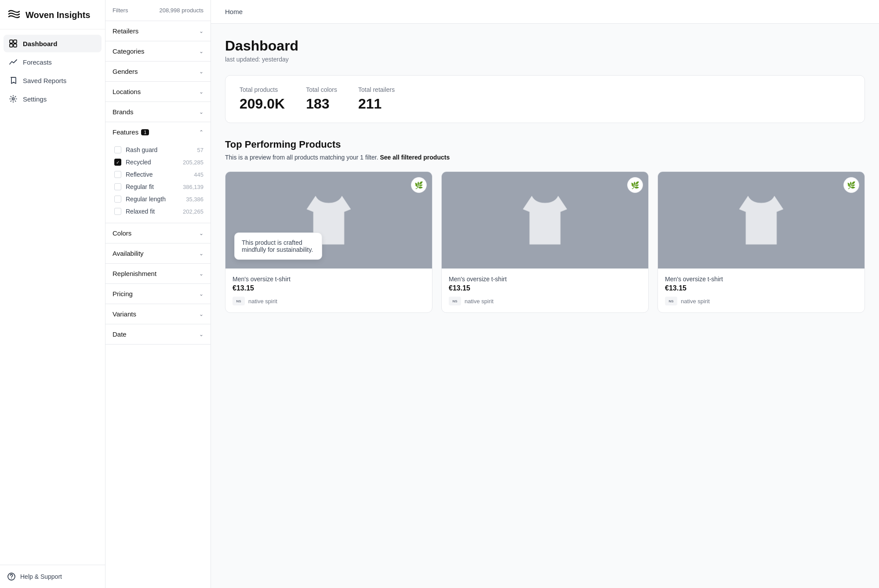 The height and width of the screenshot is (588, 879). I want to click on feature-regular-fit-label: Regular fit, so click(140, 187).